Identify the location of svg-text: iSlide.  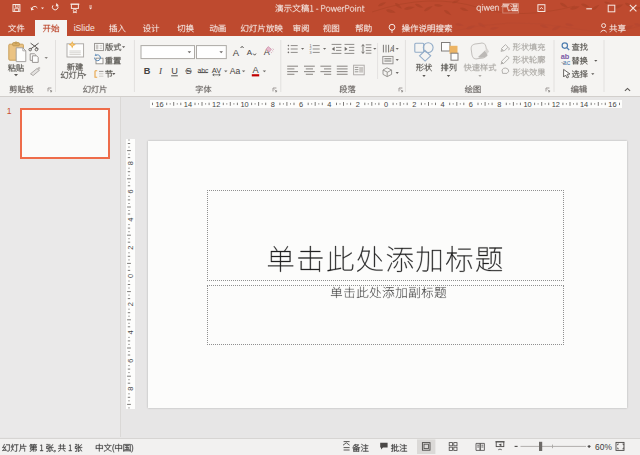
(84, 28).